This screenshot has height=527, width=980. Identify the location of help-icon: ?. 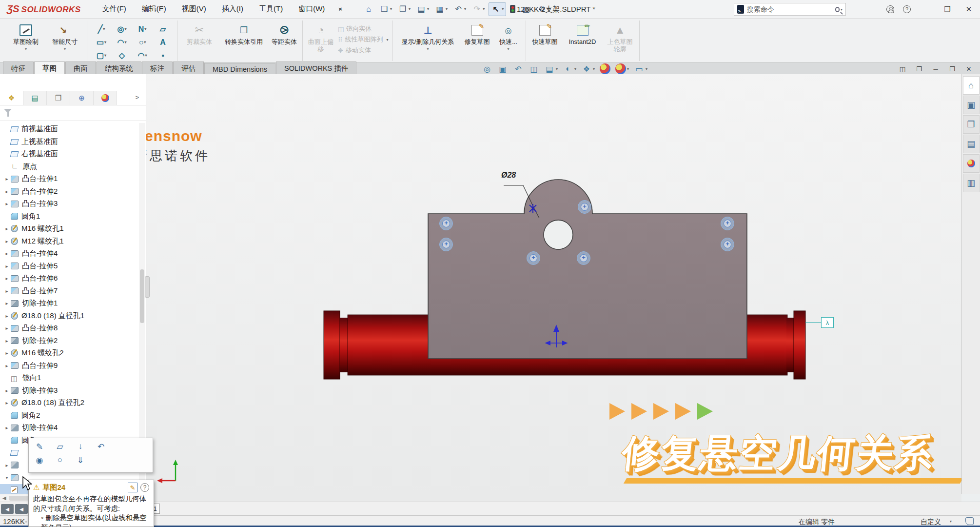
(907, 9).